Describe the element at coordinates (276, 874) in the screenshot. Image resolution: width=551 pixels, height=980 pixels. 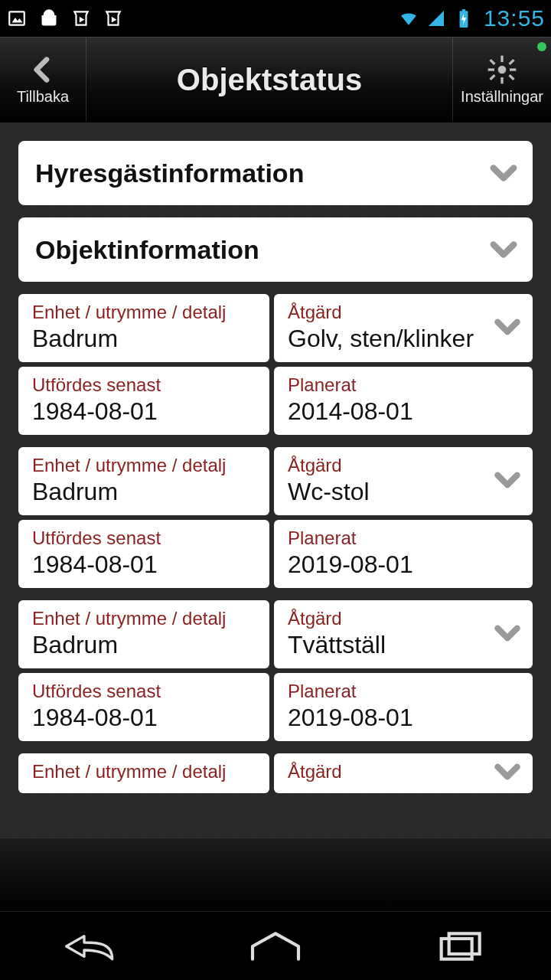
I see `bottom-action-bar` at that location.